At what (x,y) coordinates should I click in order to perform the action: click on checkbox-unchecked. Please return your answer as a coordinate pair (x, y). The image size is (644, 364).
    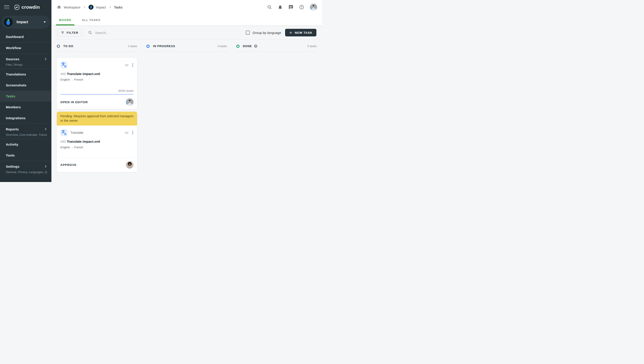
    Looking at the image, I should click on (248, 32).